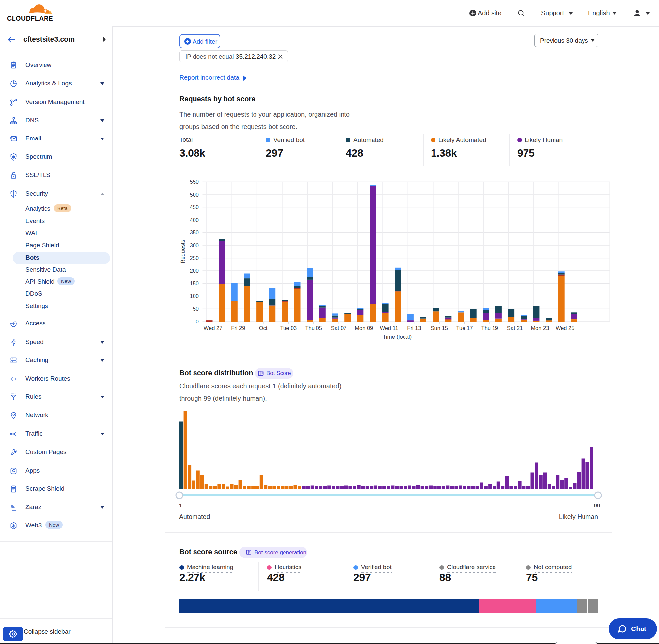  What do you see at coordinates (194, 194) in the screenshot?
I see `svg-text: 500` at bounding box center [194, 194].